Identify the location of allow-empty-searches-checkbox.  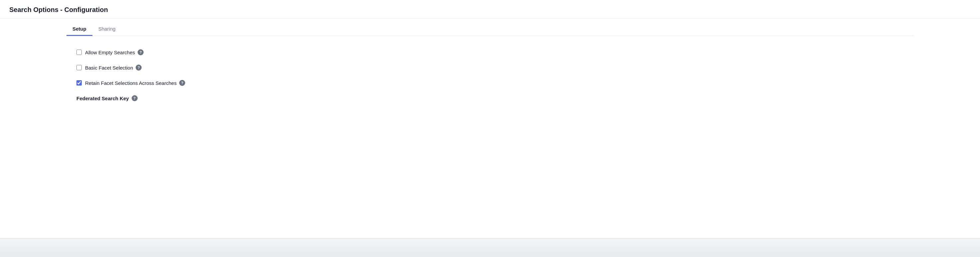
(79, 52).